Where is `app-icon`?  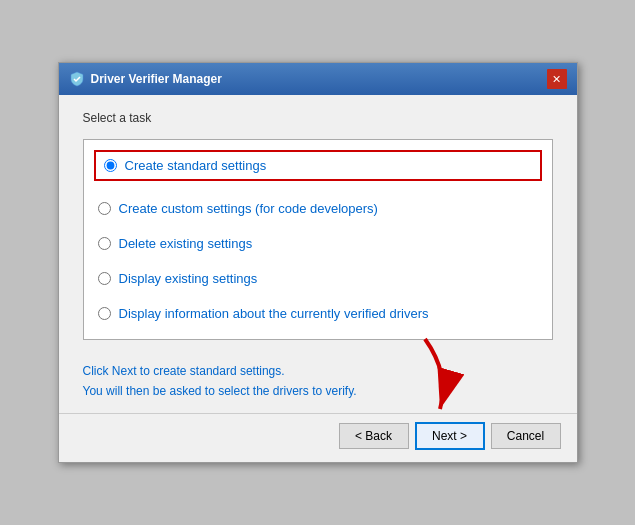 app-icon is located at coordinates (77, 79).